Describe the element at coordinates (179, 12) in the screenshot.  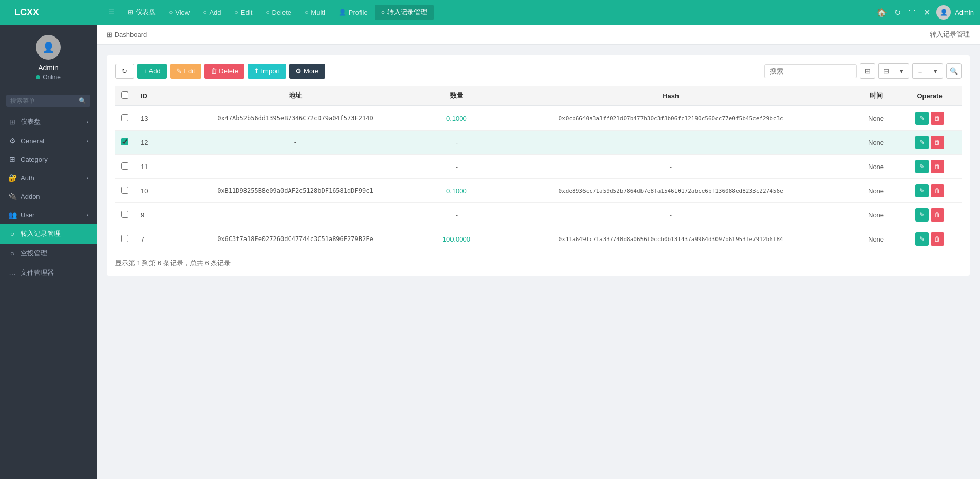
I see `nav-view: ○ View` at that location.